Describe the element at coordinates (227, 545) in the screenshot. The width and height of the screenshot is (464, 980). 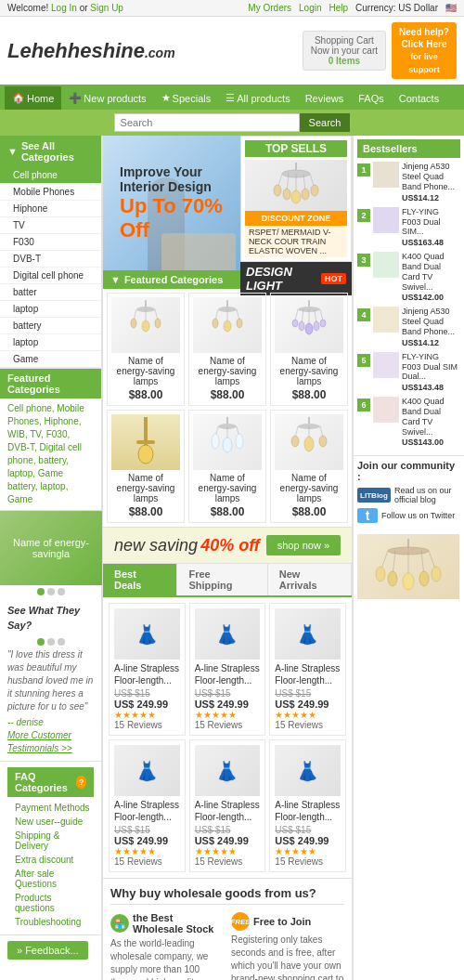
I see `new-saving-banner: new saving 40% off shop now »` at that location.